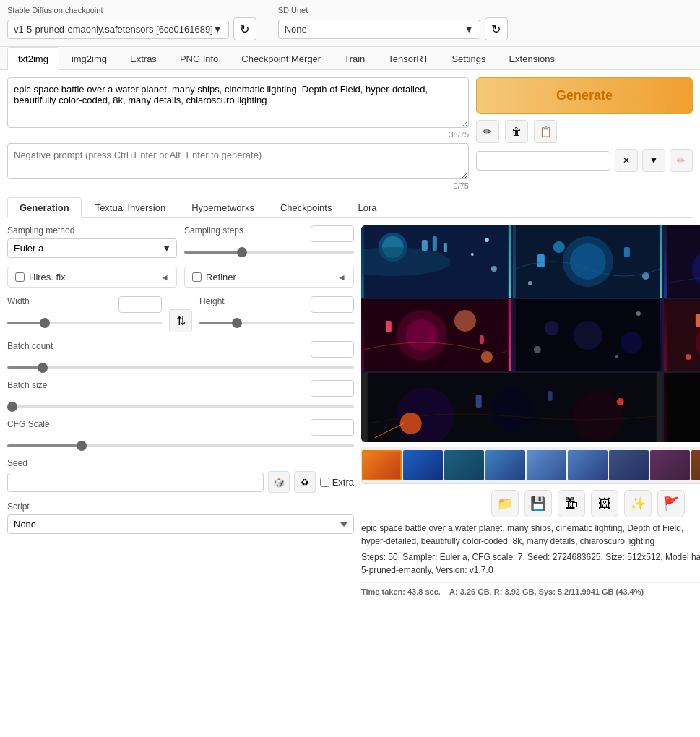 The height and width of the screenshot is (737, 700). Describe the element at coordinates (496, 29) in the screenshot. I see `unet-refresh-btn: ↻` at that location.